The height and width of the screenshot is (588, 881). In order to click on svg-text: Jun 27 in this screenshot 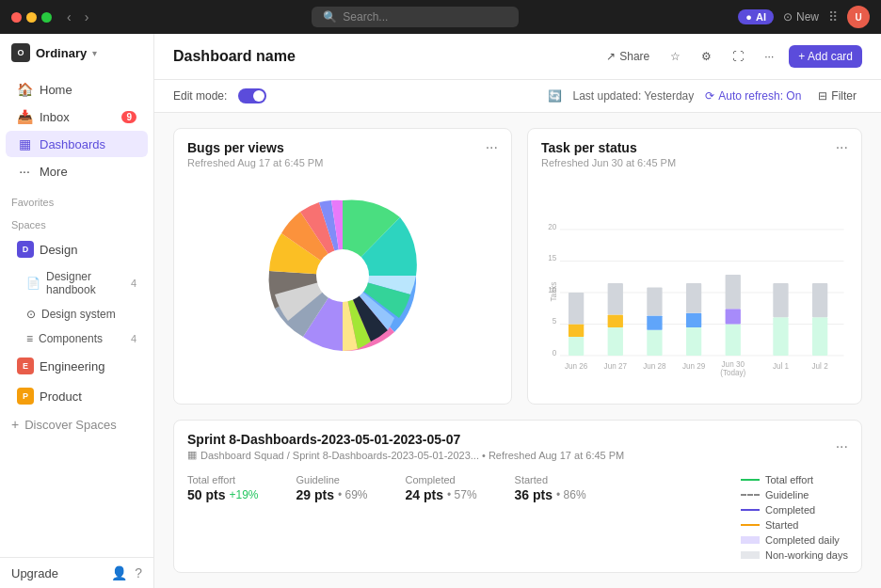, I will do `click(616, 367)`.